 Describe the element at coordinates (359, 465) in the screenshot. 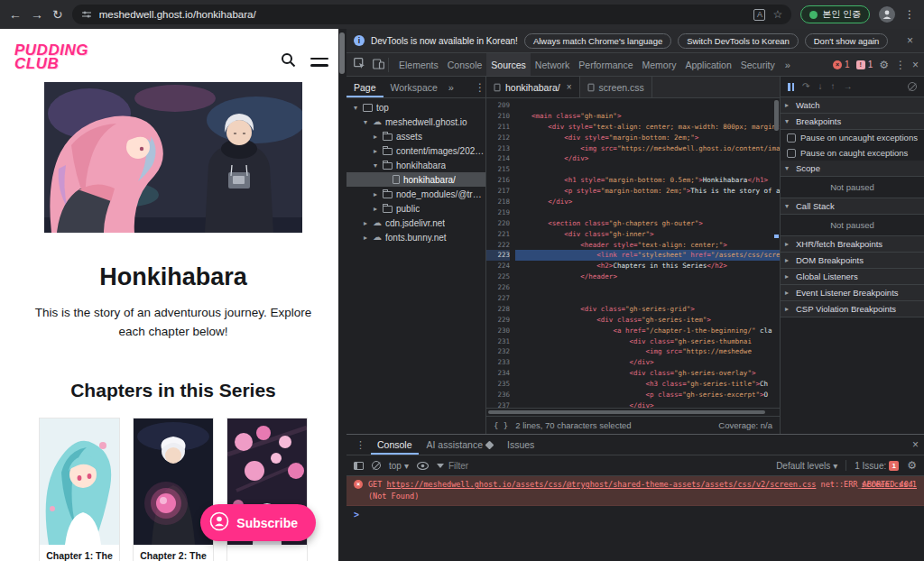

I see `console-sidebar-icon` at that location.